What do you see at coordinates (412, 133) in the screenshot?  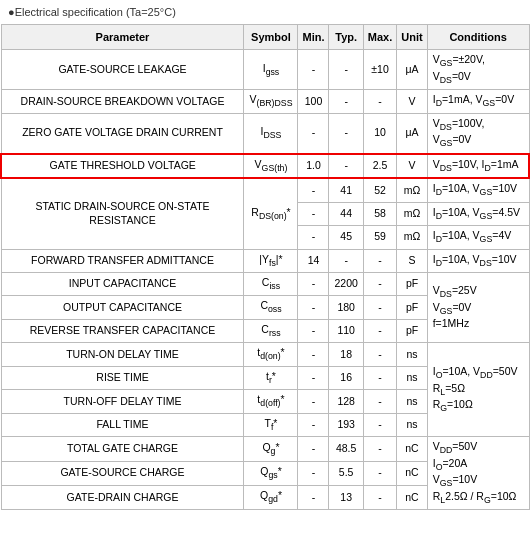 I see `unit-idss: μA` at bounding box center [412, 133].